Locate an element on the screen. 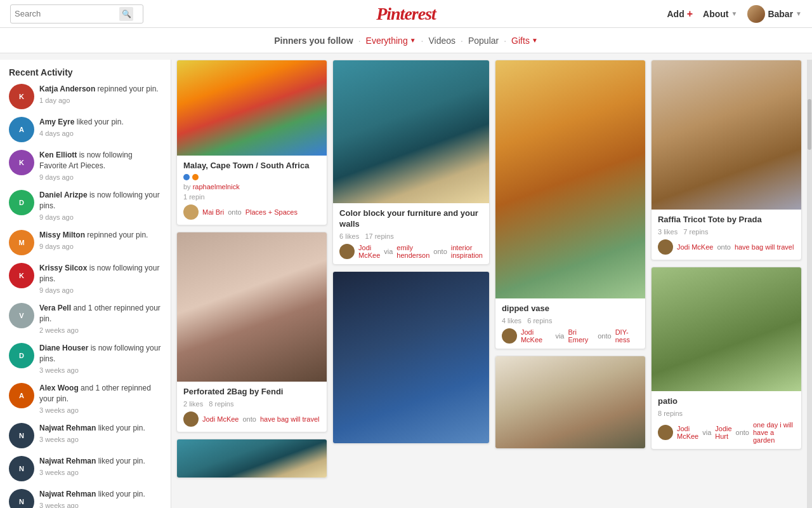 This screenshot has width=812, height=508. activity-user: Vera Pell is located at coordinates (55, 308).